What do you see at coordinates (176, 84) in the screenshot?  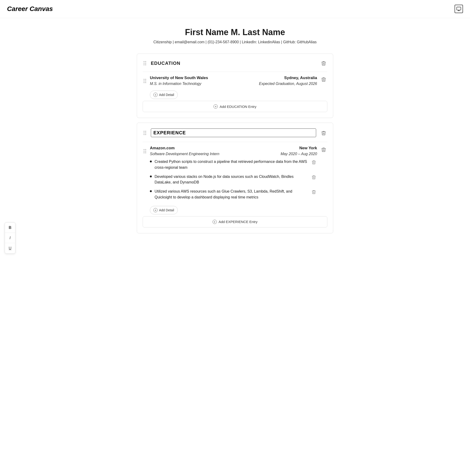 I see `education-degree: M.S. in Information Technology` at bounding box center [176, 84].